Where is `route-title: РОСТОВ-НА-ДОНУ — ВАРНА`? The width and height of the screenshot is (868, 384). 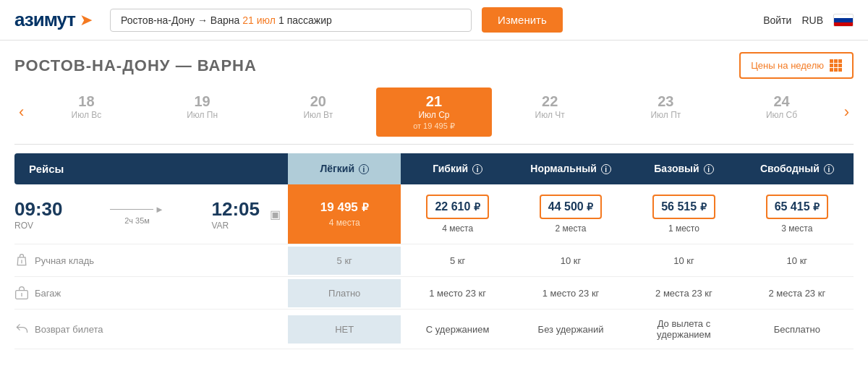
route-title: РОСТОВ-НА-ДОНУ — ВАРНА is located at coordinates (136, 66).